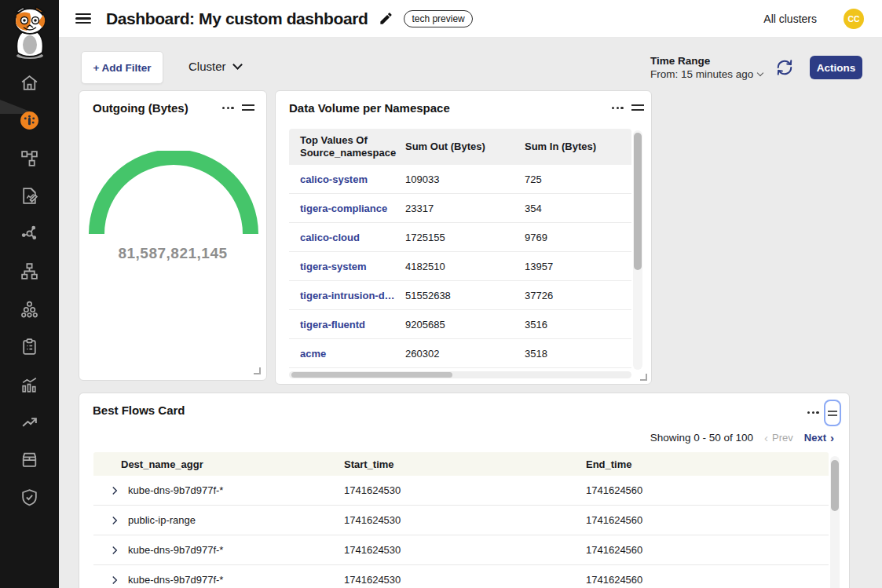 The image size is (882, 588). I want to click on sidebar-item-compliance, so click(30, 346).